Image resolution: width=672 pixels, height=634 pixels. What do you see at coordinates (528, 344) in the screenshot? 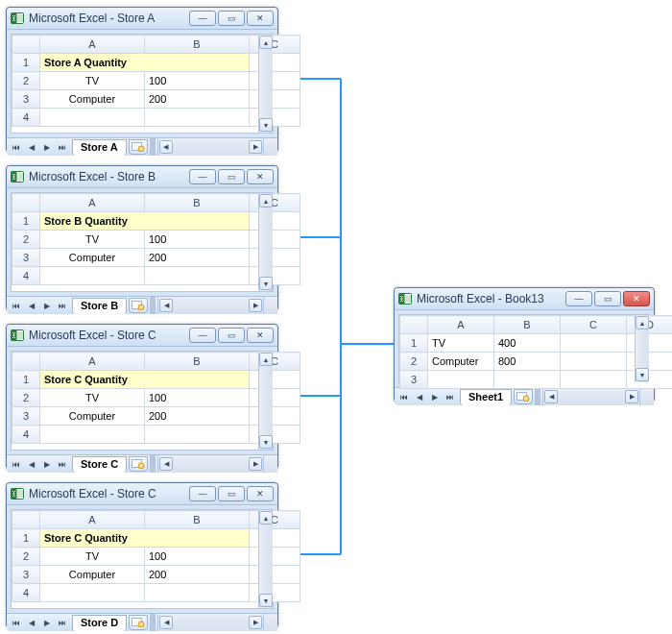
I see `cell: 400` at bounding box center [528, 344].